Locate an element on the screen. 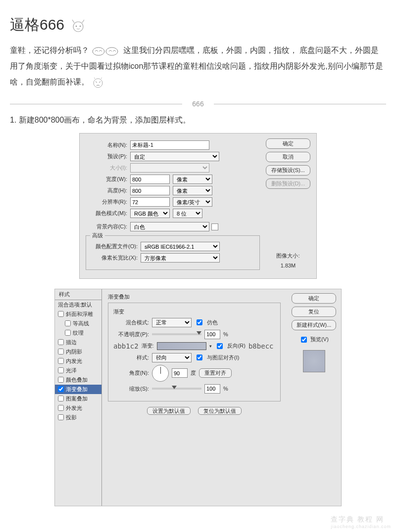 The height and width of the screenshot is (532, 396). bitdepth-select: 8 位 is located at coordinates (188, 214).